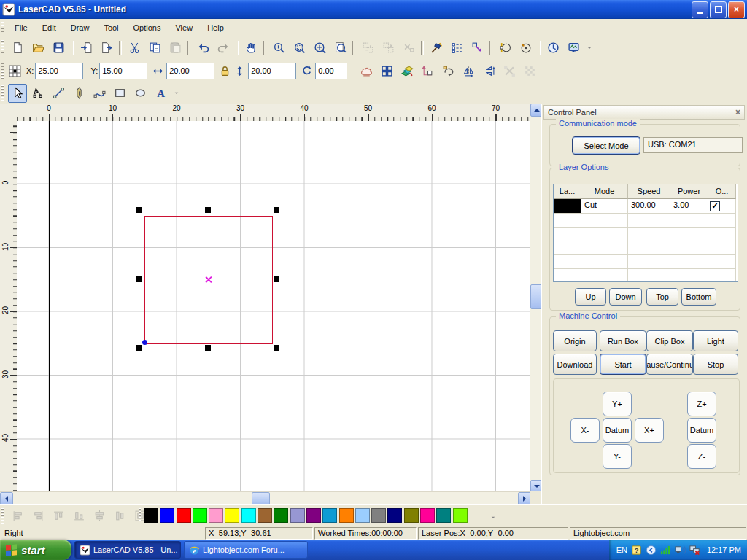  I want to click on array-output, so click(366, 71).